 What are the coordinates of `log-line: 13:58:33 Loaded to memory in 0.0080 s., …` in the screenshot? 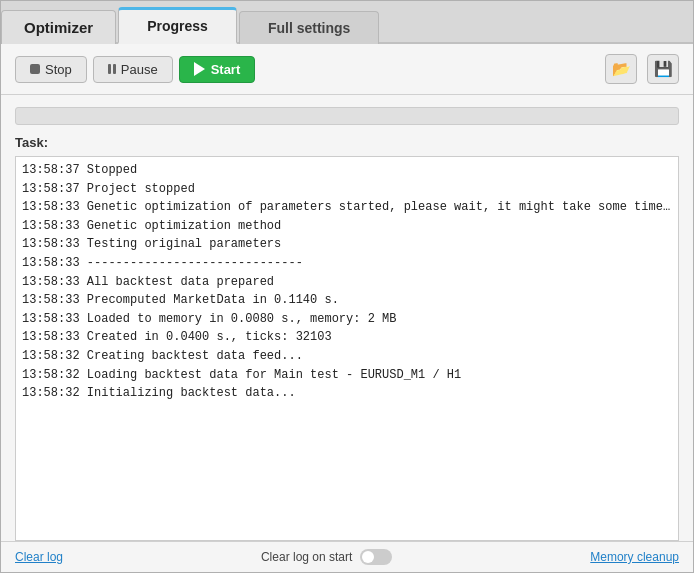 It's located at (347, 320).